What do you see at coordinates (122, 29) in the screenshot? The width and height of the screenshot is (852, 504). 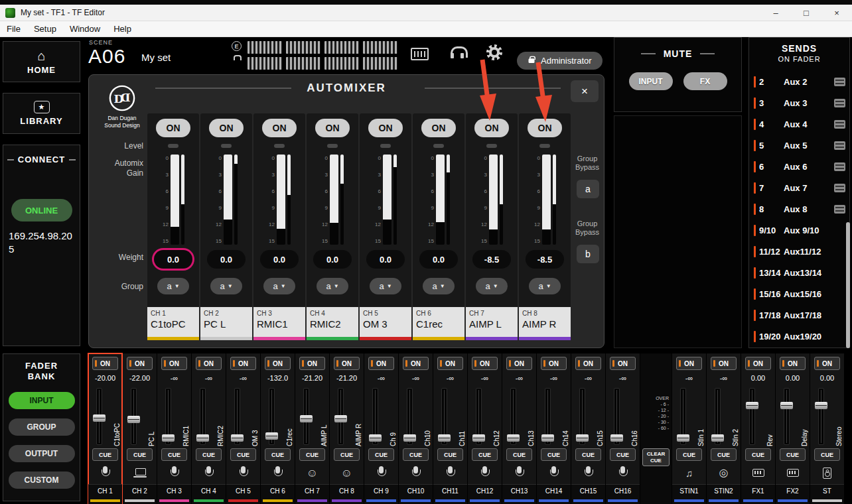 I see `menu-item: Help` at bounding box center [122, 29].